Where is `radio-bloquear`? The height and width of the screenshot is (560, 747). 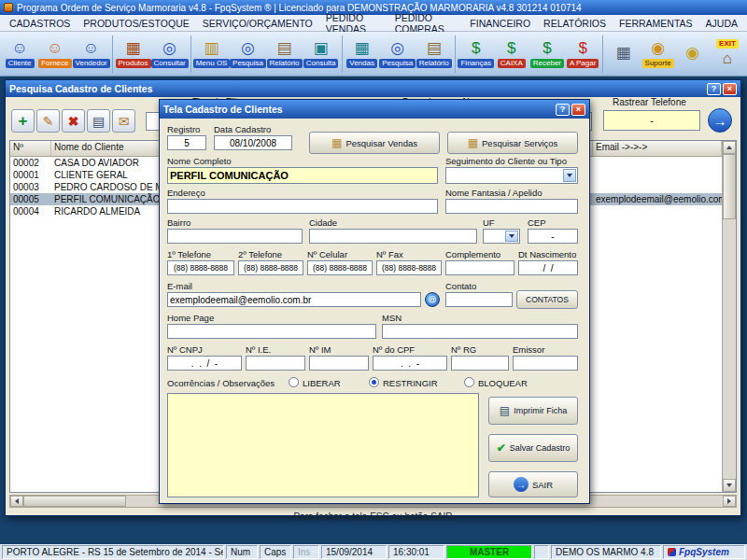 radio-bloquear is located at coordinates (469, 383).